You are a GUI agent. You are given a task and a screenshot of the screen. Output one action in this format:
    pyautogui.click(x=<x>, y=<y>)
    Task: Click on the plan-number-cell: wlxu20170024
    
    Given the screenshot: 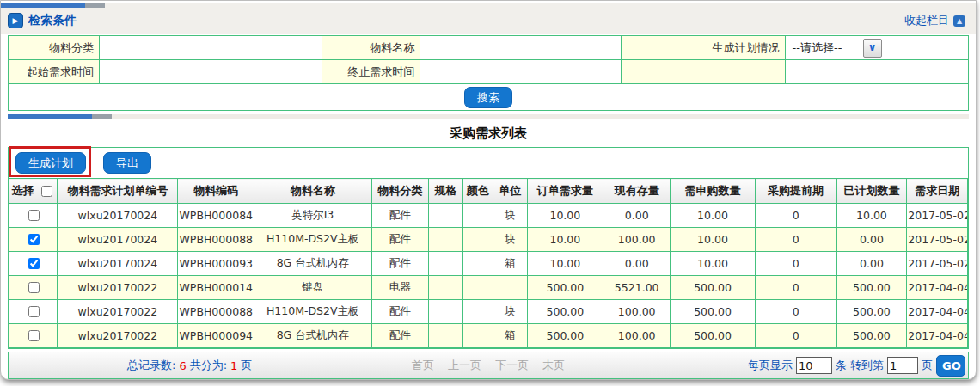 What is the action you would take?
    pyautogui.click(x=118, y=216)
    